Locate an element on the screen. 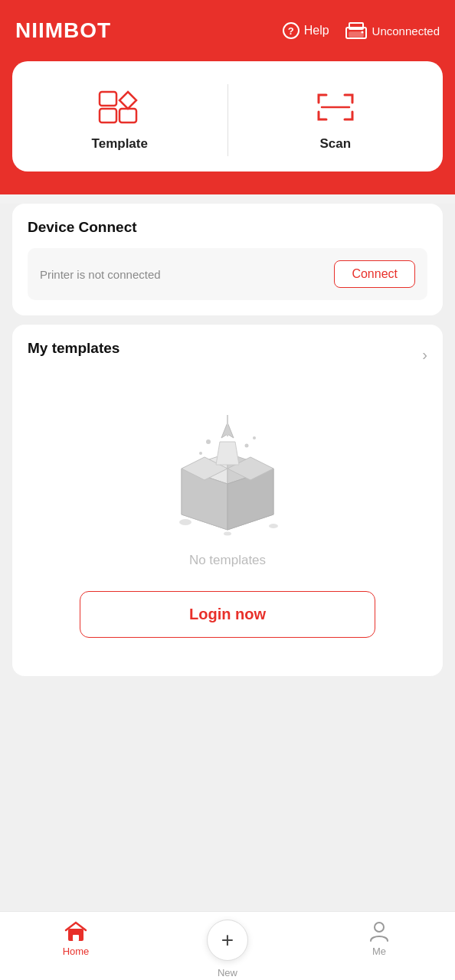 This screenshot has height=980, width=455. home-icon is located at coordinates (76, 931).